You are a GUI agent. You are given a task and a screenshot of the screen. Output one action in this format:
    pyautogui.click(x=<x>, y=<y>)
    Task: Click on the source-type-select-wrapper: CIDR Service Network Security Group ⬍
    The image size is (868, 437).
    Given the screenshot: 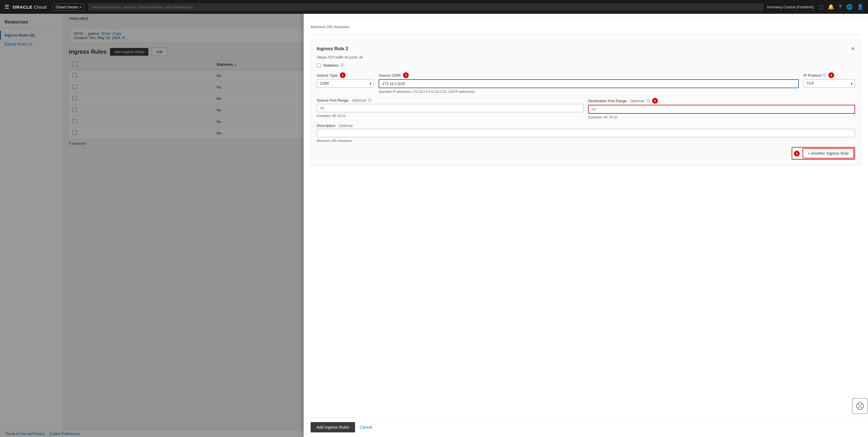 What is the action you would take?
    pyautogui.click(x=345, y=84)
    